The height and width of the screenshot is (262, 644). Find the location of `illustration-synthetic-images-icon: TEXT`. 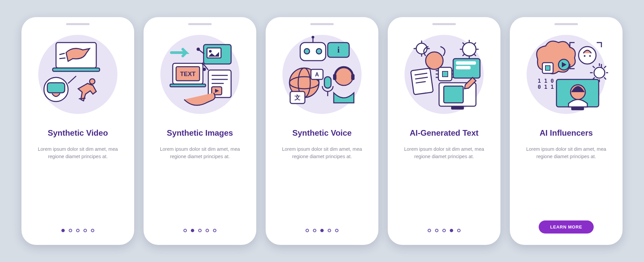

illustration-synthetic-images-icon: TEXT is located at coordinates (200, 74).